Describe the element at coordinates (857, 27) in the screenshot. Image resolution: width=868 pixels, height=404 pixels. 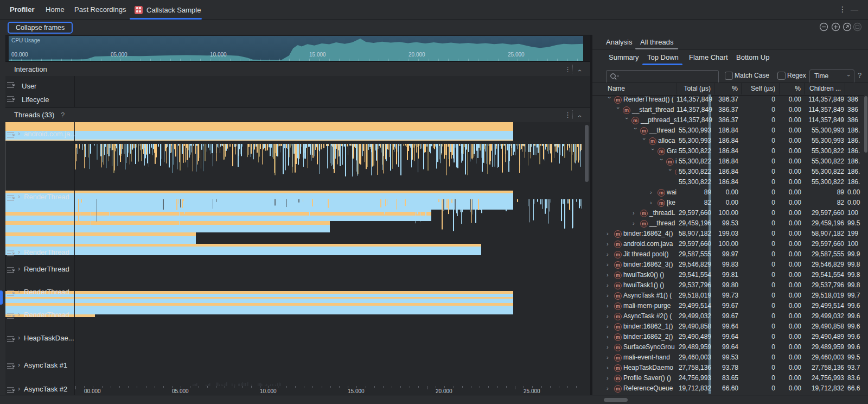
I see `zoom-to-selection-icon` at that location.